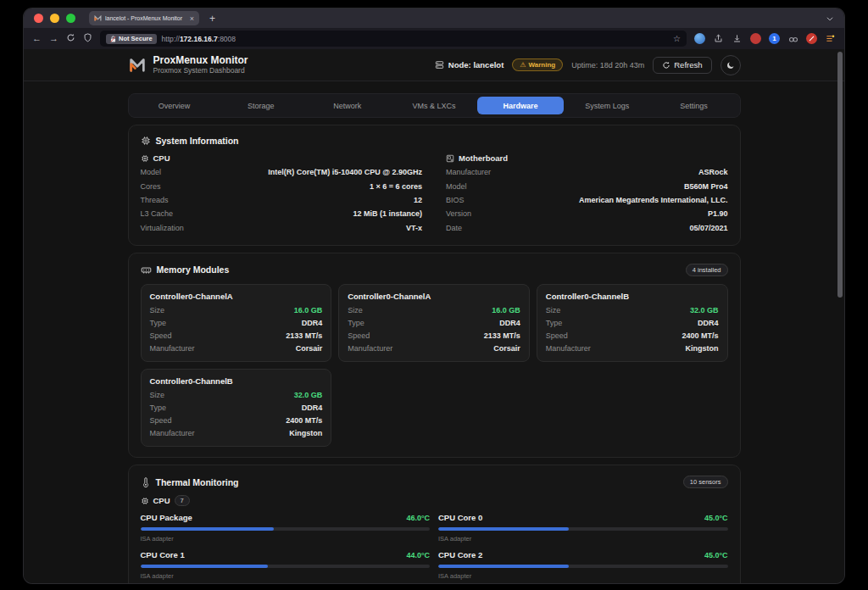 The width and height of the screenshot is (868, 590). Describe the element at coordinates (136, 39) in the screenshot. I see `not-secure-label: Not Secure` at that location.